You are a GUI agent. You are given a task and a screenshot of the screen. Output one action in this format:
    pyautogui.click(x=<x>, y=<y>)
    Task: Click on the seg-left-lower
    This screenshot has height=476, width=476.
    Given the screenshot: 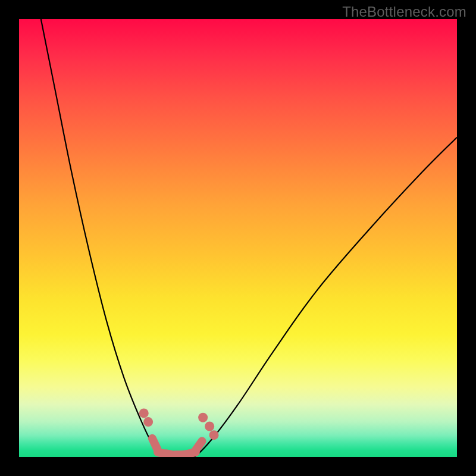 What is the action you would take?
    pyautogui.click(x=155, y=444)
    